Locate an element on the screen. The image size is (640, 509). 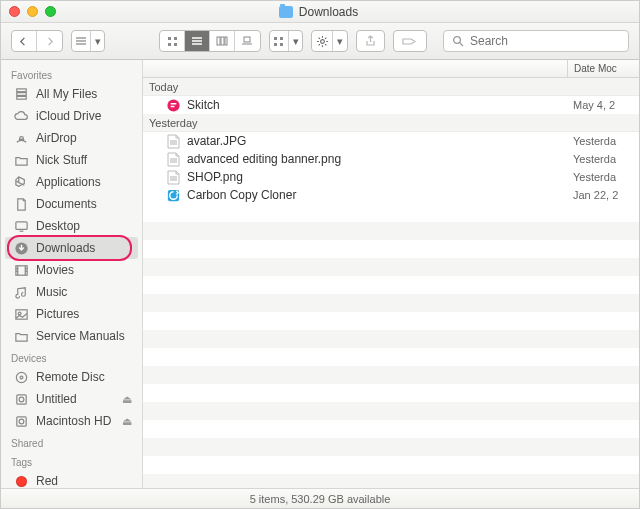
icon-view-button is located at coordinates (172, 41).